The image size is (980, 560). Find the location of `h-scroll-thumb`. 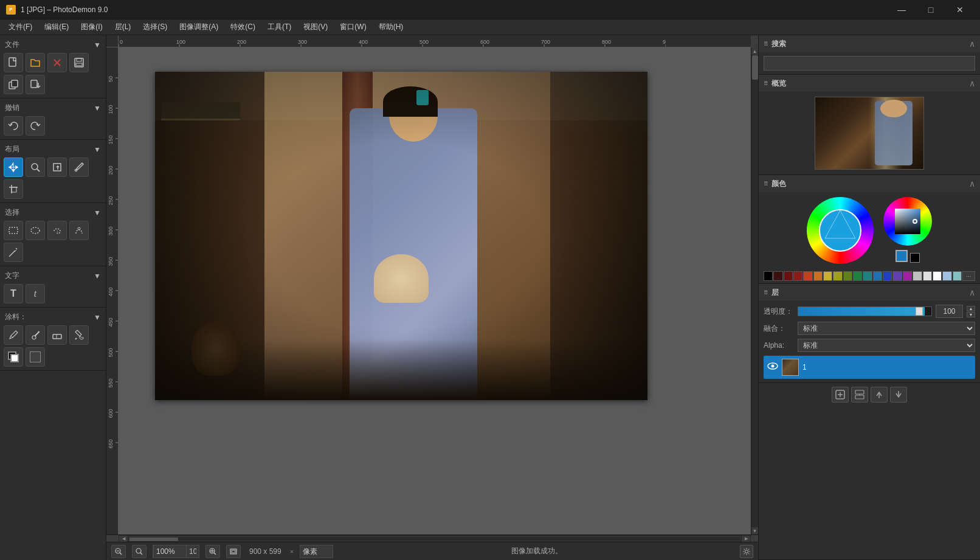

h-scroll-thumb is located at coordinates (154, 539).